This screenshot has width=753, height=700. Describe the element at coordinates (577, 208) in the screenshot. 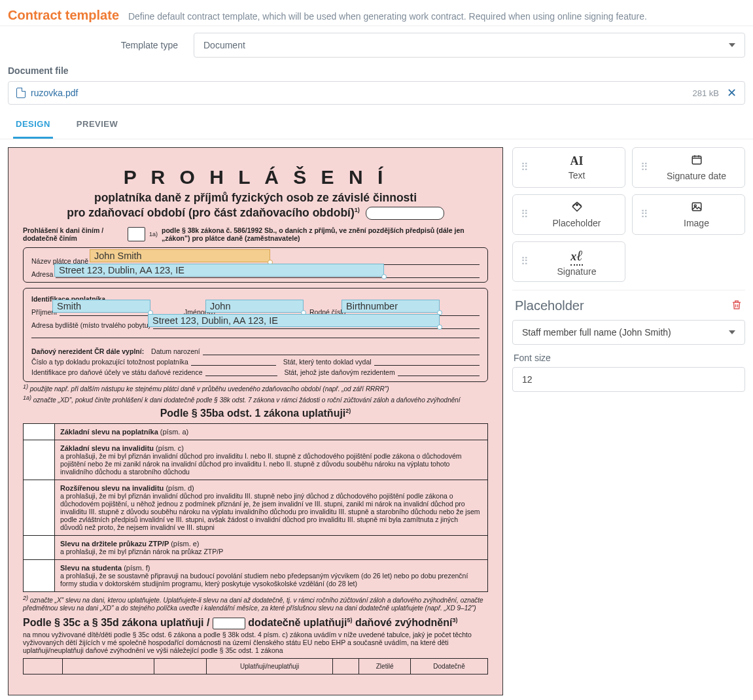

I see `tag-icon` at that location.